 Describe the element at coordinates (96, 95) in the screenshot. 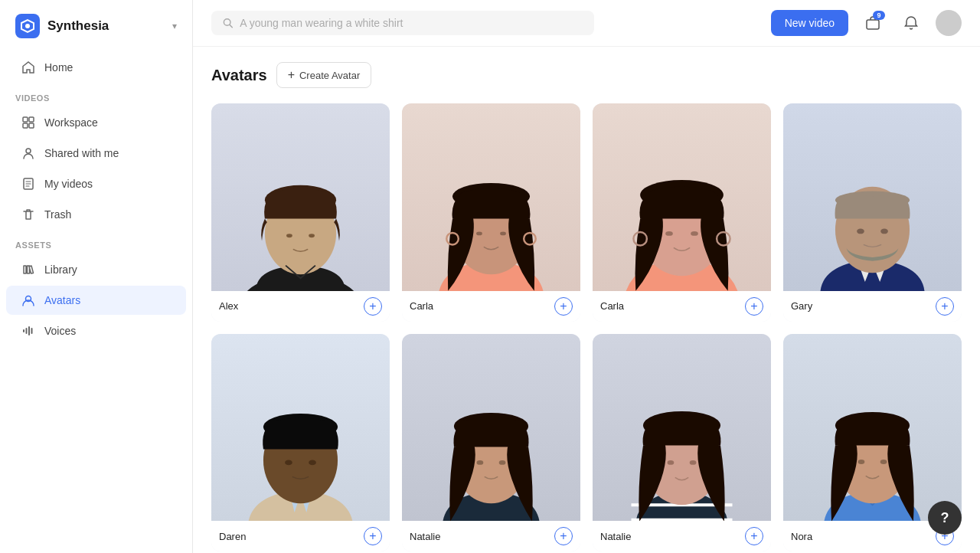

I see `videos-section-label: Videos` at that location.